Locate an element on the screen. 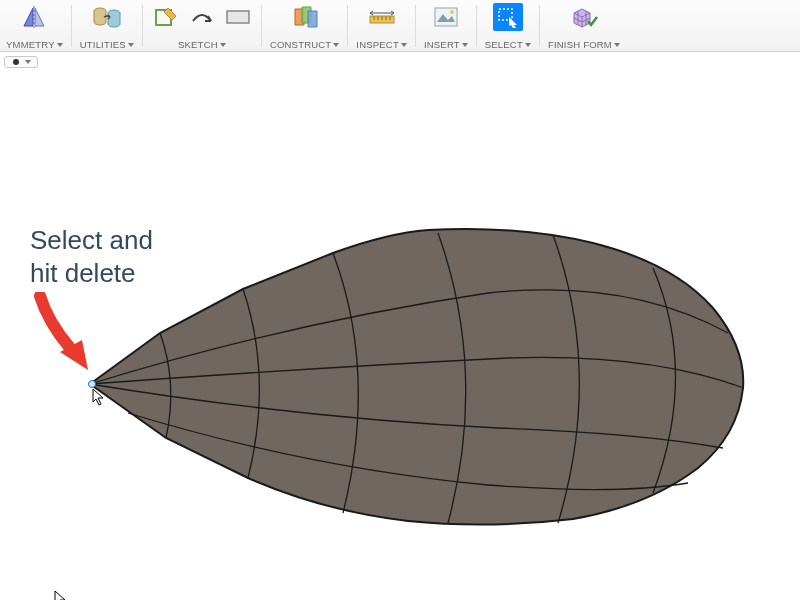 This screenshot has width=800, height=600. toolbar-label-utilities: UTILITIES is located at coordinates (107, 44).